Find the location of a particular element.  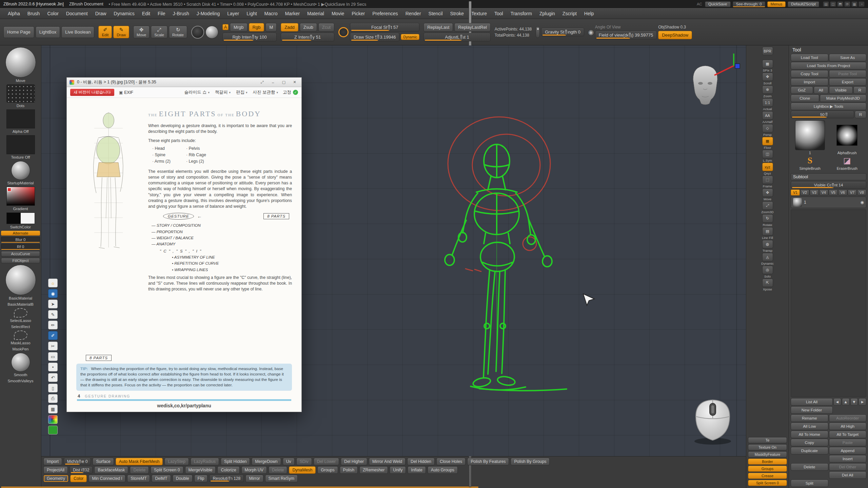

left-shelf-item: Dots is located at coordinates (20, 96).